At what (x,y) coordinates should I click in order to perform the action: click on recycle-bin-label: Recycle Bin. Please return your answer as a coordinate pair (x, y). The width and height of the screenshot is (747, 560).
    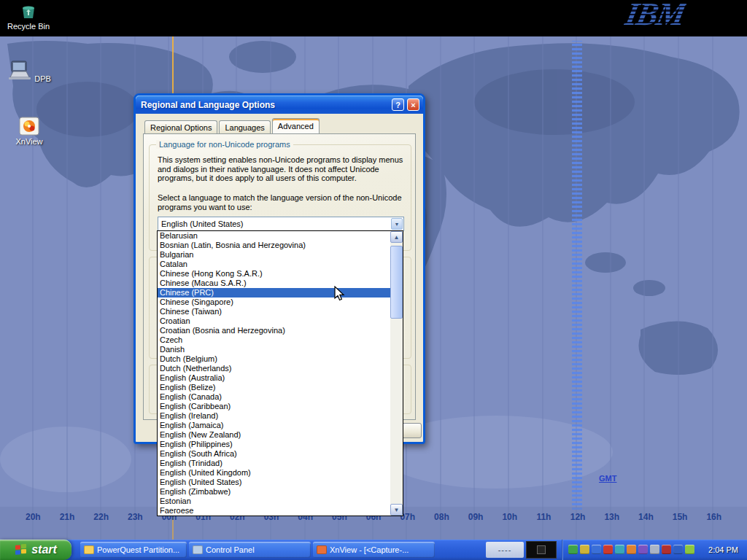
    Looking at the image, I should click on (28, 26).